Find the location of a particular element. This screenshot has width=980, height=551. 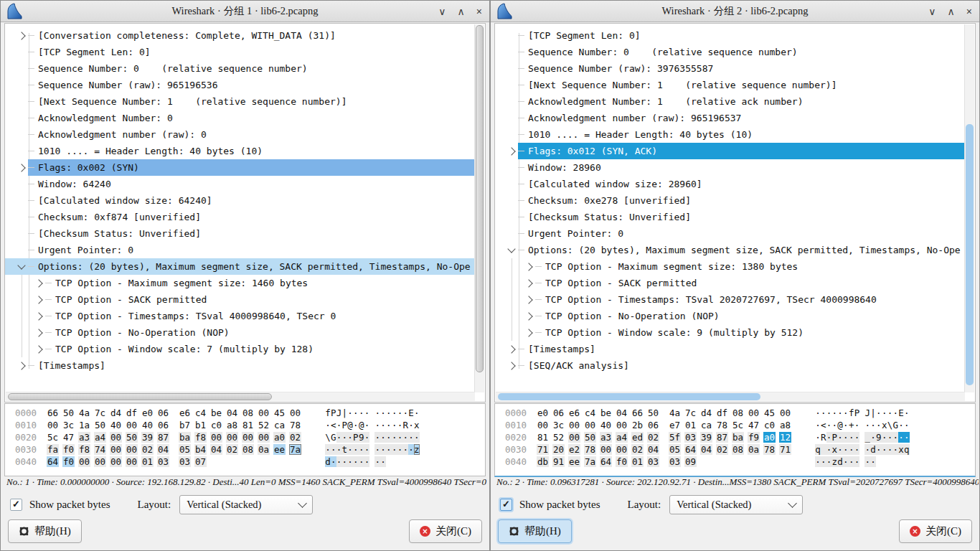

tree-row: Flags: 0x012 (SYN, ACK) is located at coordinates (730, 151).